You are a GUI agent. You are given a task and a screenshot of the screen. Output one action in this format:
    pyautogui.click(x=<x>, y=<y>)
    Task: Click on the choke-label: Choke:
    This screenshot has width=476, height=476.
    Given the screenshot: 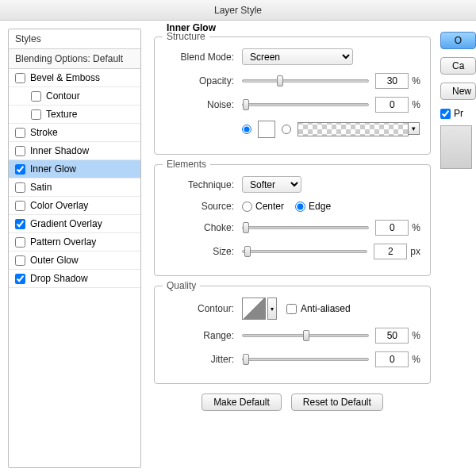 What is the action you would take?
    pyautogui.click(x=203, y=228)
    